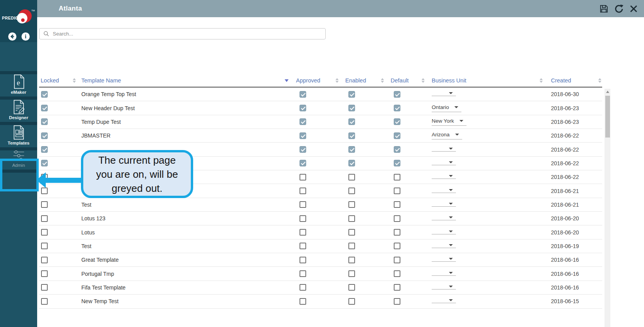 The image size is (644, 327). I want to click on close-button, so click(633, 9).